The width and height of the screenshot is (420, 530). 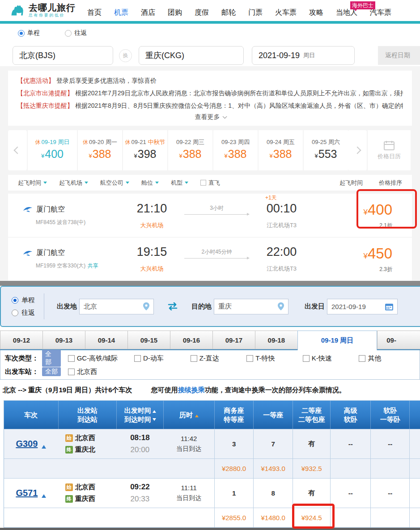 What do you see at coordinates (390, 183) in the screenshot?
I see `sort-by-price: 价格排序` at bounding box center [390, 183].